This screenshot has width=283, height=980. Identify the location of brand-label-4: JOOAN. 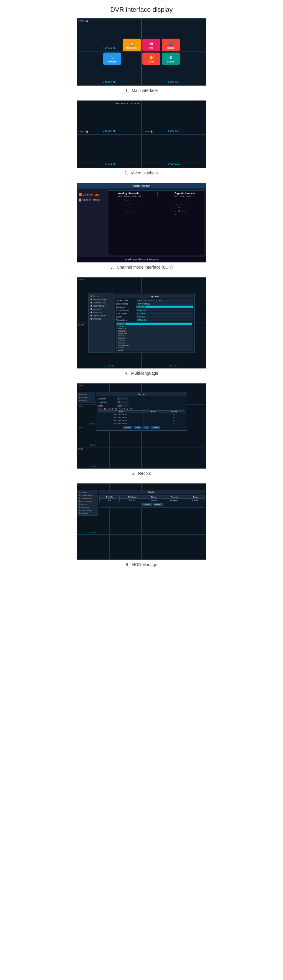
(174, 82).